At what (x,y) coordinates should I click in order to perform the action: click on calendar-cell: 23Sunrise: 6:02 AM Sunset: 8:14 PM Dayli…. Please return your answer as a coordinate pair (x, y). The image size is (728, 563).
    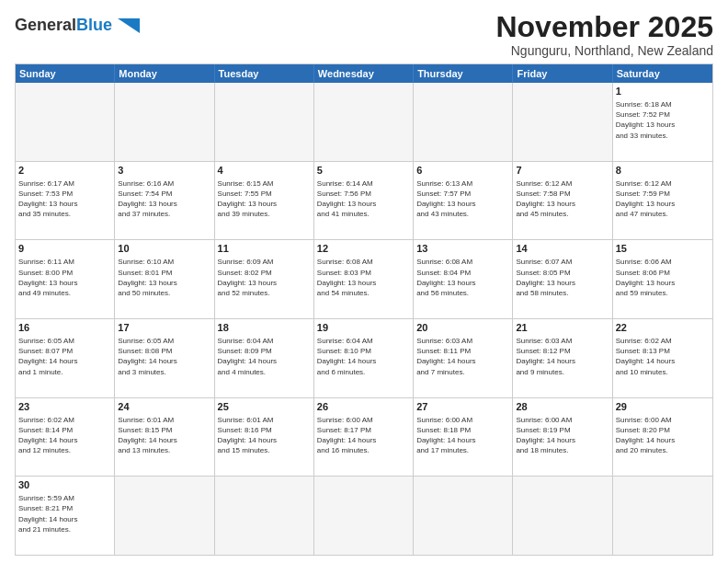
    Looking at the image, I should click on (65, 438).